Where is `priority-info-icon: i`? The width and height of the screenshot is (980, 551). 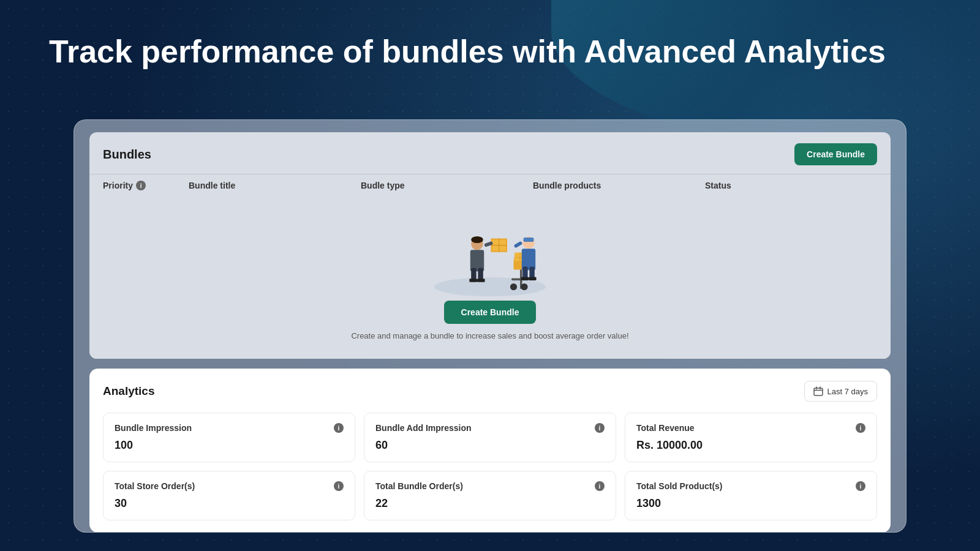 priority-info-icon: i is located at coordinates (141, 186).